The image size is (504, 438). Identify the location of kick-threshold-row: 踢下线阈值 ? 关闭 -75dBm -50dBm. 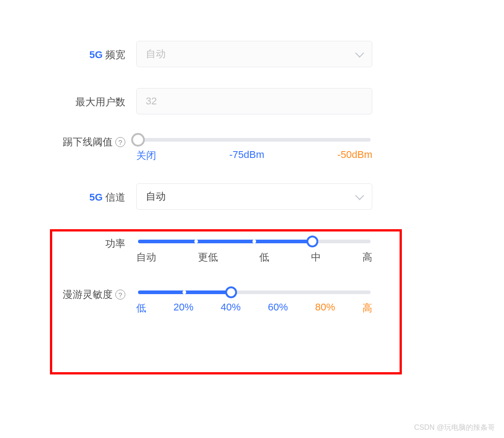
(229, 149).